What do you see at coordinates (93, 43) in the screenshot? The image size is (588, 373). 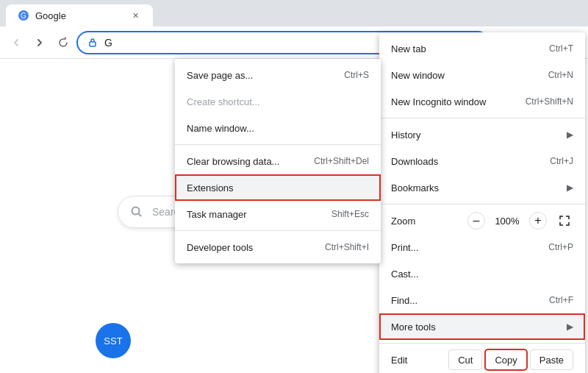 I see `lock-icon` at bounding box center [93, 43].